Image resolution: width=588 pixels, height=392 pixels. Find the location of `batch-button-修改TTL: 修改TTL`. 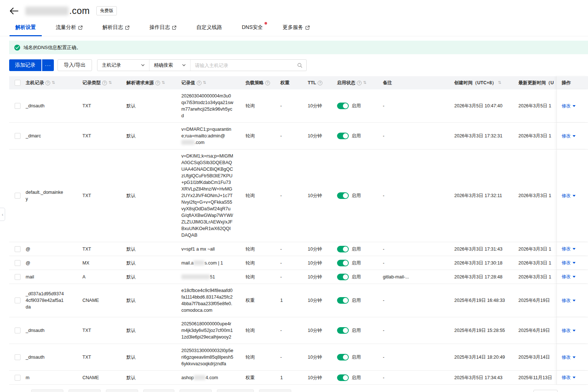

batch-button-修改TTL: 修改TTL is located at coordinates (159, 391).